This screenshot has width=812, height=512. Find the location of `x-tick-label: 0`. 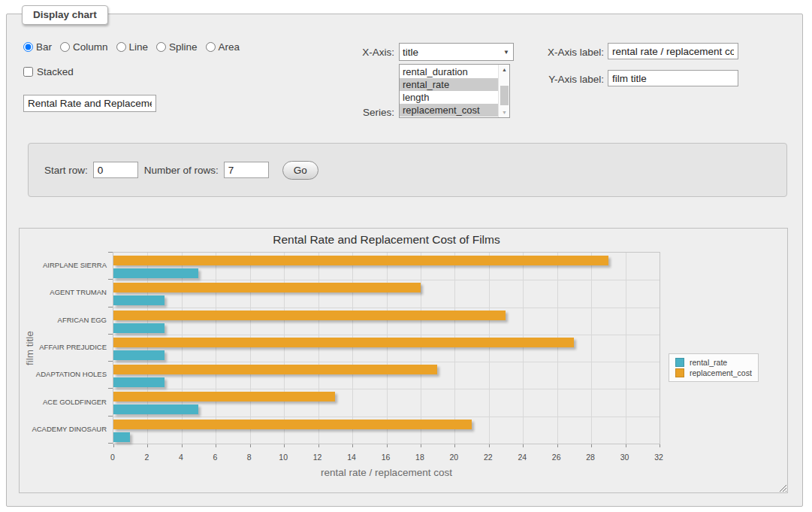

x-tick-label: 0 is located at coordinates (113, 457).